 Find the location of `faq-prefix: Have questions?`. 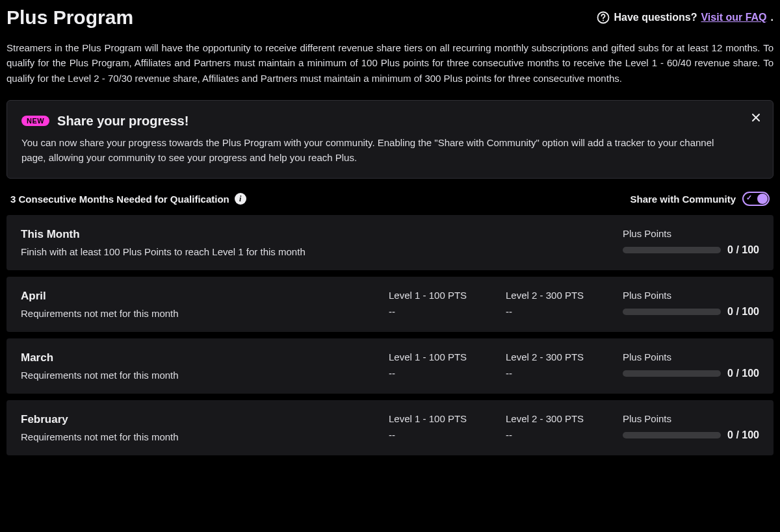

faq-prefix: Have questions? is located at coordinates (655, 18).